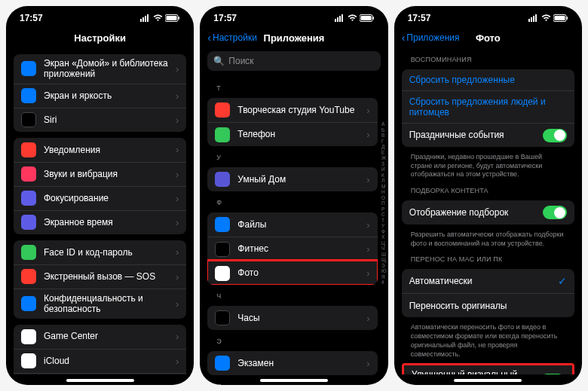 Image resolution: width=588 pixels, height=391 pixels. What do you see at coordinates (110, 276) in the screenshot?
I see `row-label: Экстренный вызов — SOS` at bounding box center [110, 276].